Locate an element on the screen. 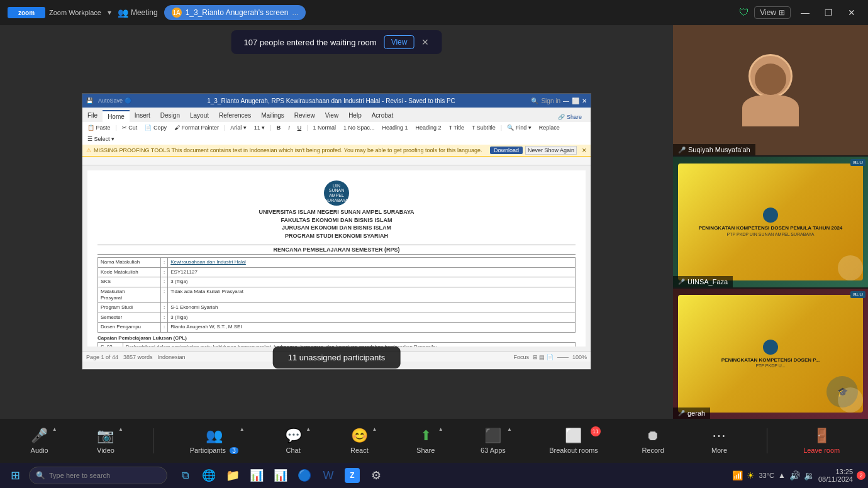 This screenshot has height=488, width=868. record-button: ⏺ Record is located at coordinates (653, 441).